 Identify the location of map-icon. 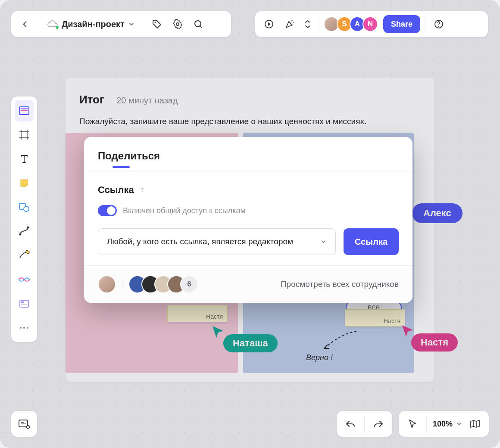
(475, 424).